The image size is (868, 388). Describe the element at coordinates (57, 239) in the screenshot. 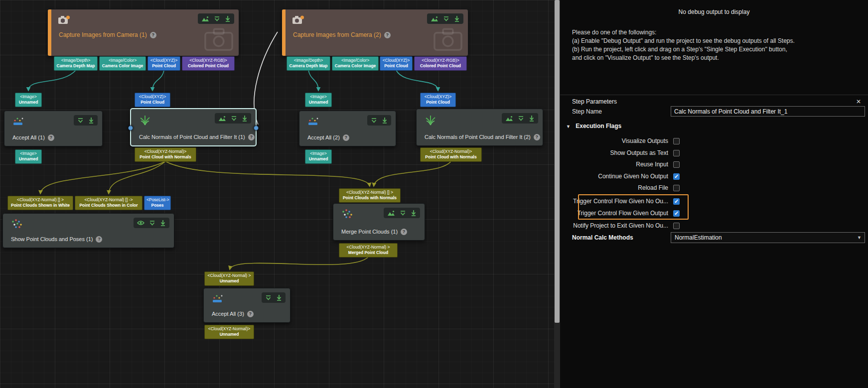

I see `node-title: Show Point Clouds and Poses (1)?` at that location.